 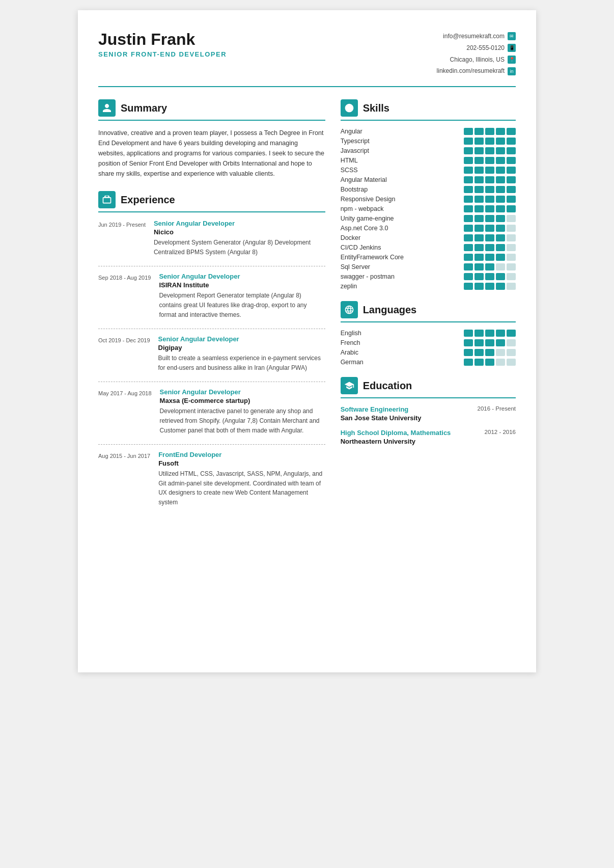 I want to click on email-icon: ✉, so click(x=512, y=36).